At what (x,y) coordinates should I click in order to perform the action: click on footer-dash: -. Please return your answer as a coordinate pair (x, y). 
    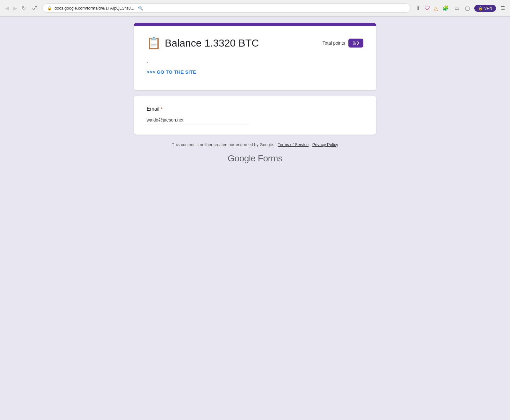
    Looking at the image, I should click on (310, 145).